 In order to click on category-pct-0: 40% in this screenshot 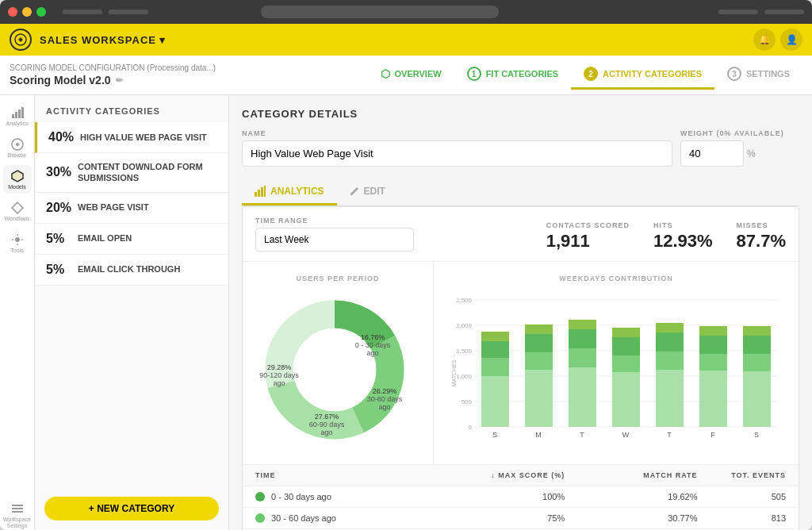, I will do `click(64, 137)`.